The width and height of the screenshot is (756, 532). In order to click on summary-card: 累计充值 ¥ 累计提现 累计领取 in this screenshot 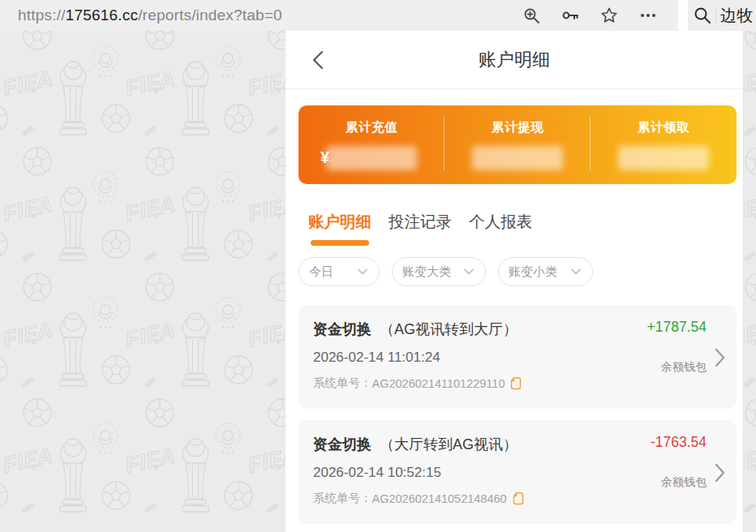, I will do `click(518, 144)`.